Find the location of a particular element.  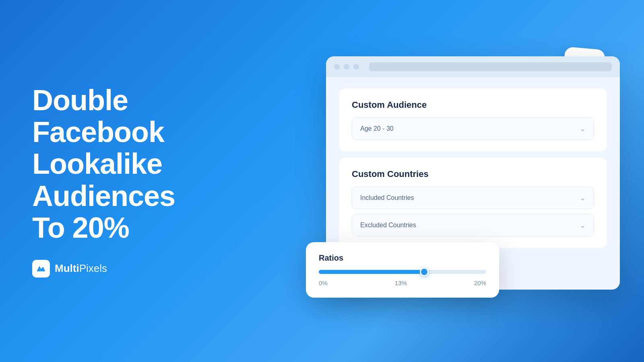

logo-icon is located at coordinates (41, 269).